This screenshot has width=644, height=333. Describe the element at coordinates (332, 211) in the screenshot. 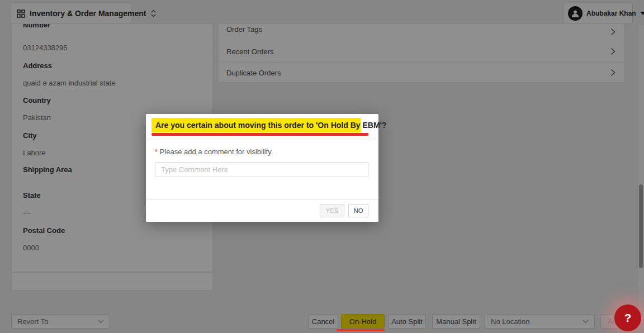

I see `yes-button: YES` at that location.